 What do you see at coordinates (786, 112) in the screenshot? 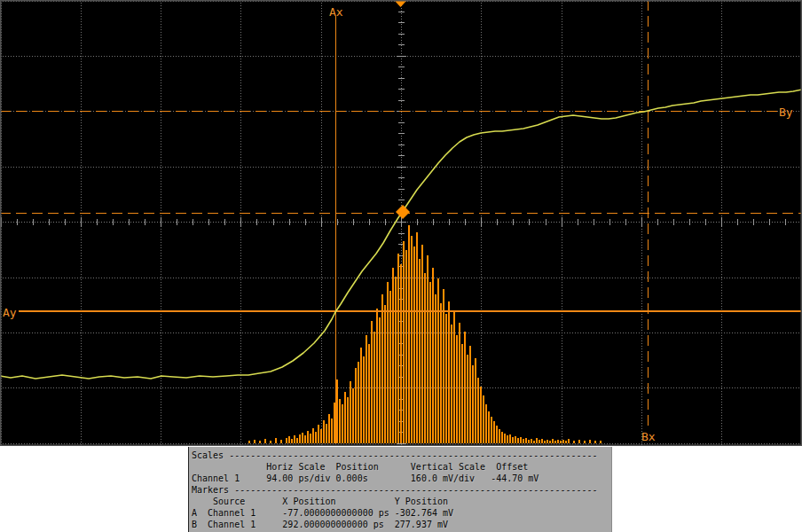
I see `marker-by-label: By` at bounding box center [786, 112].